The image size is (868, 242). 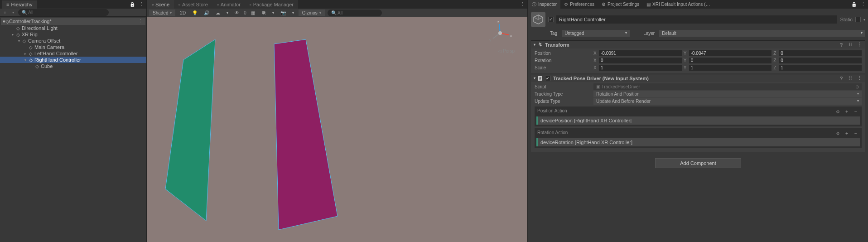 What do you see at coordinates (678, 5) in the screenshot?
I see `tab-xri-default-input-actions-: ▤XRI Default Input Actions (…` at bounding box center [678, 5].